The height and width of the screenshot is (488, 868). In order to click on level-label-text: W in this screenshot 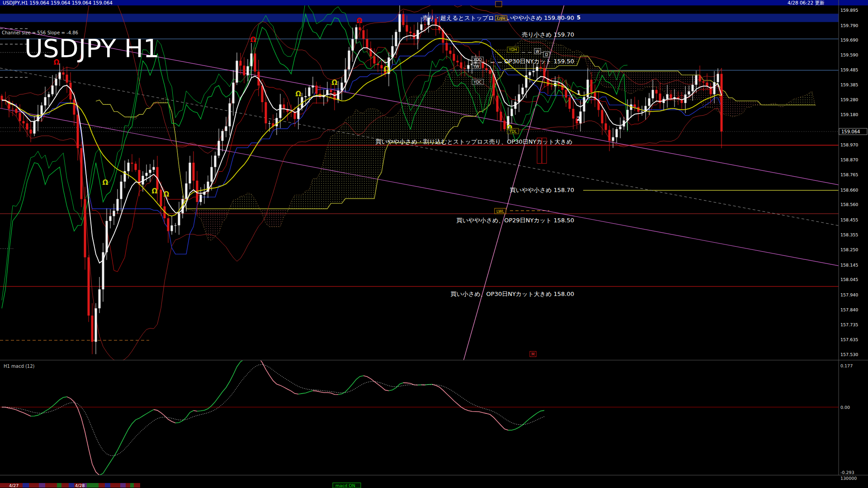, I will do `click(538, 52)`.